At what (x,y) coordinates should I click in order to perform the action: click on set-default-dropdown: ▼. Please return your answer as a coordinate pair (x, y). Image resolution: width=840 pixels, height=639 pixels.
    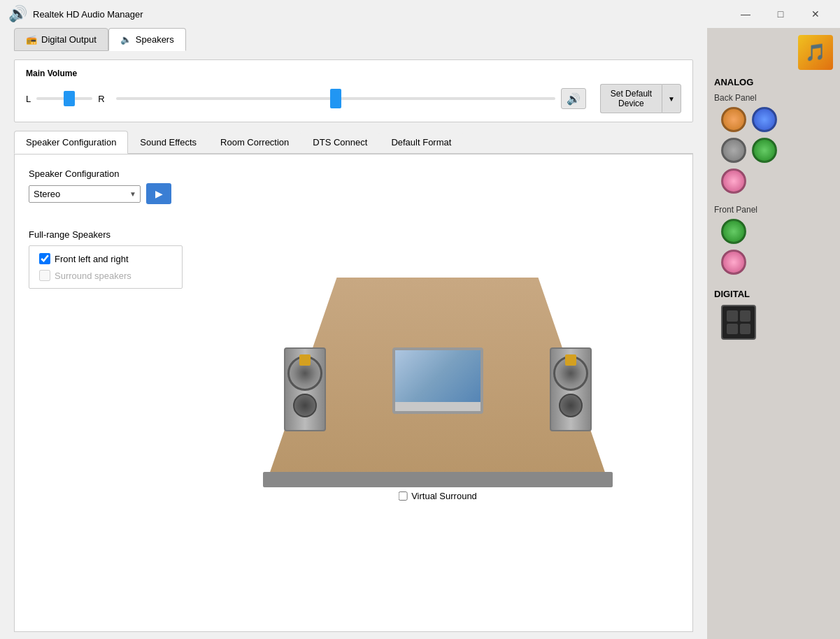
    Looking at the image, I should click on (671, 99).